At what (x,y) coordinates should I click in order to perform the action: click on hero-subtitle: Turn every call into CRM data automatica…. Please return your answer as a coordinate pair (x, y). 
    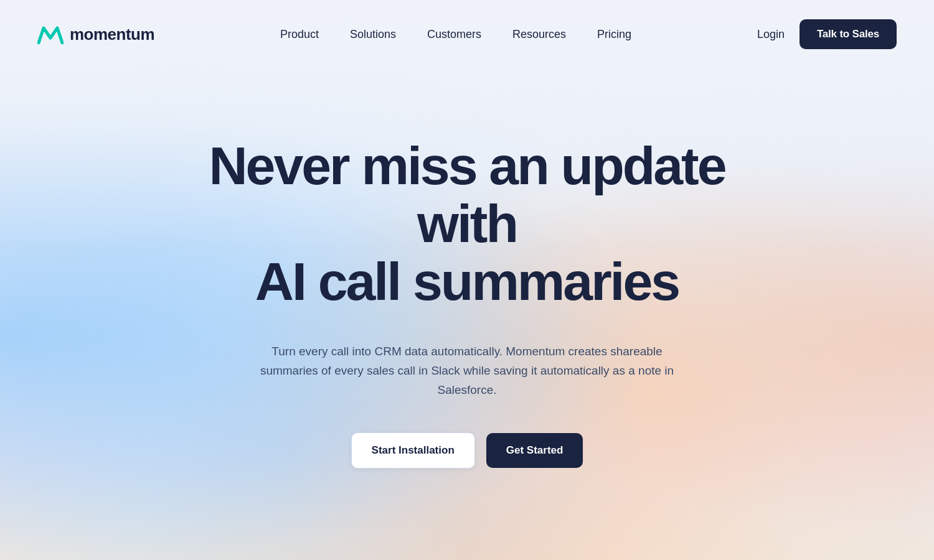
    Looking at the image, I should click on (467, 371).